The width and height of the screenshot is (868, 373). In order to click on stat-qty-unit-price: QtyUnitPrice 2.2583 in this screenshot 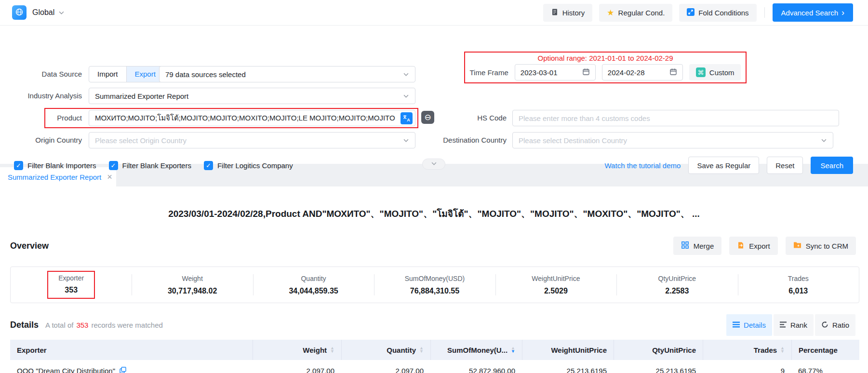, I will do `click(677, 285)`.